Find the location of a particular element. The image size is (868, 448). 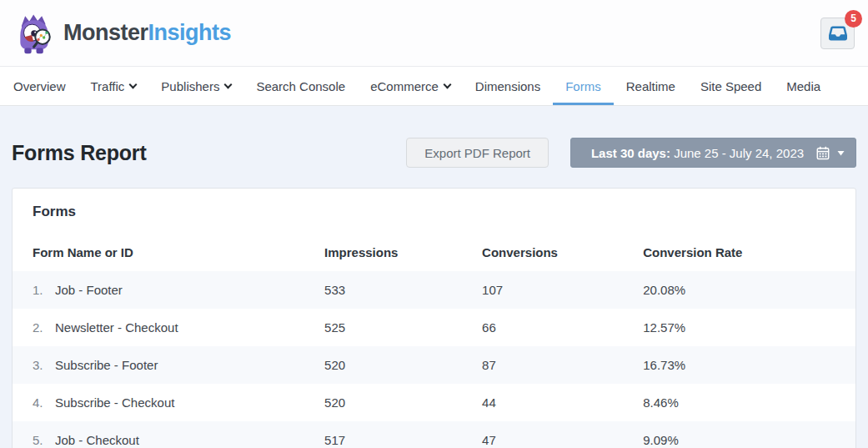

nav-tab-ecommerce: eCommerce is located at coordinates (410, 86).